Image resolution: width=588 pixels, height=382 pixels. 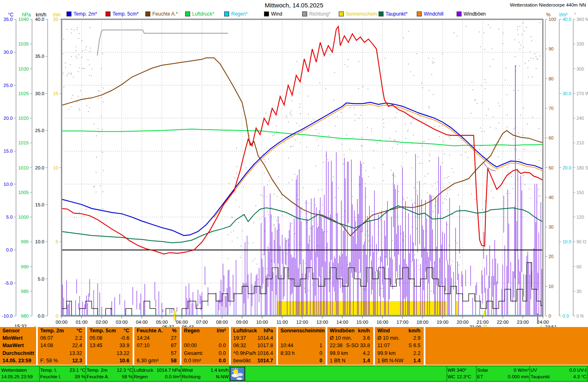 What do you see at coordinates (551, 286) in the screenshot?
I see `axis-tick-label: 10` at bounding box center [551, 286].